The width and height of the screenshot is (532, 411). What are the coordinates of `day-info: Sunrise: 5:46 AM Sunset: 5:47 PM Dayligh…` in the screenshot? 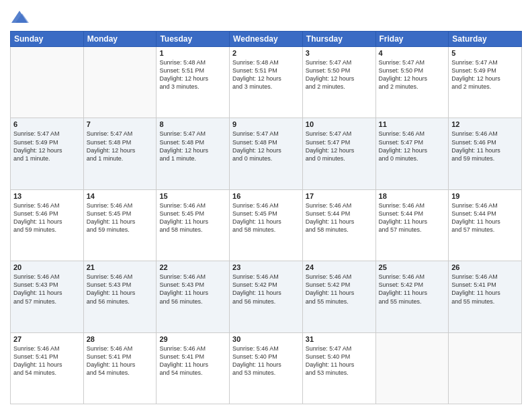 It's located at (412, 146).